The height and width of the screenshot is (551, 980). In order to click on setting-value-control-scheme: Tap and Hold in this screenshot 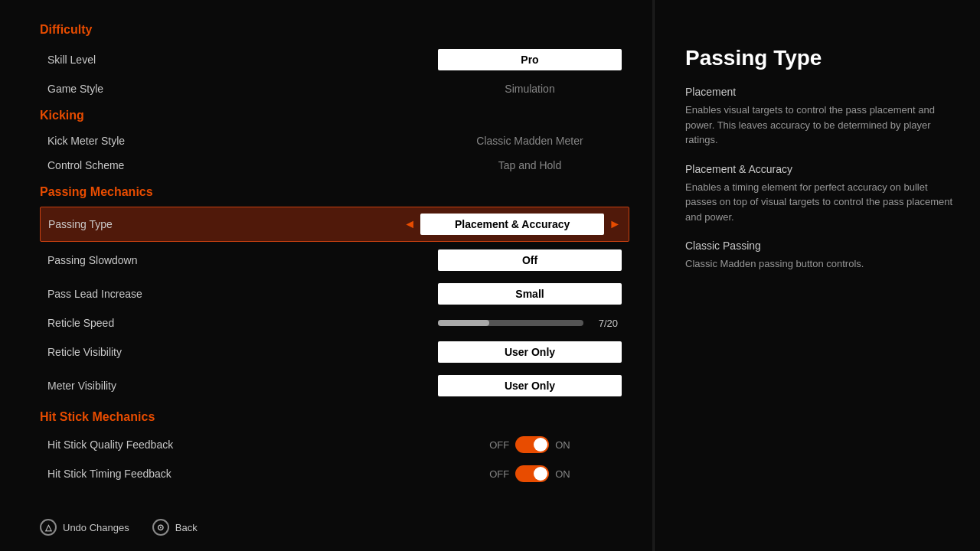, I will do `click(530, 165)`.